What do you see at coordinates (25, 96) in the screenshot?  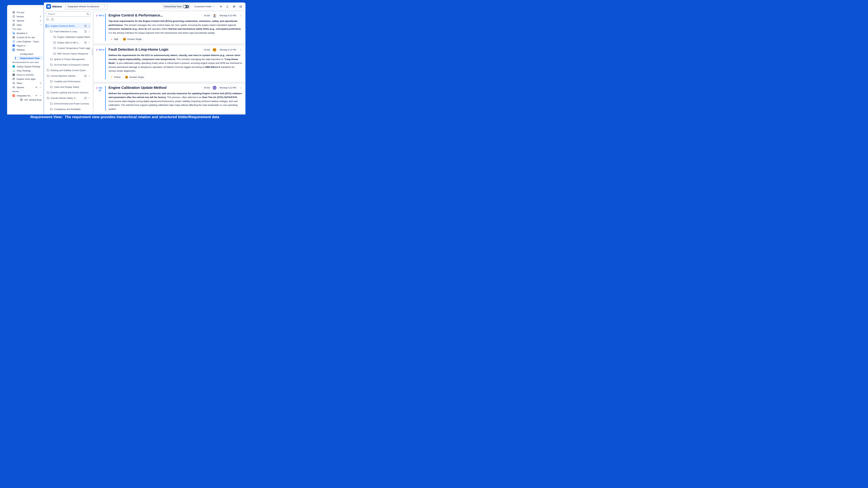 I see `sidebar-item-integrated-ve: Integrated Ve...` at bounding box center [25, 96].